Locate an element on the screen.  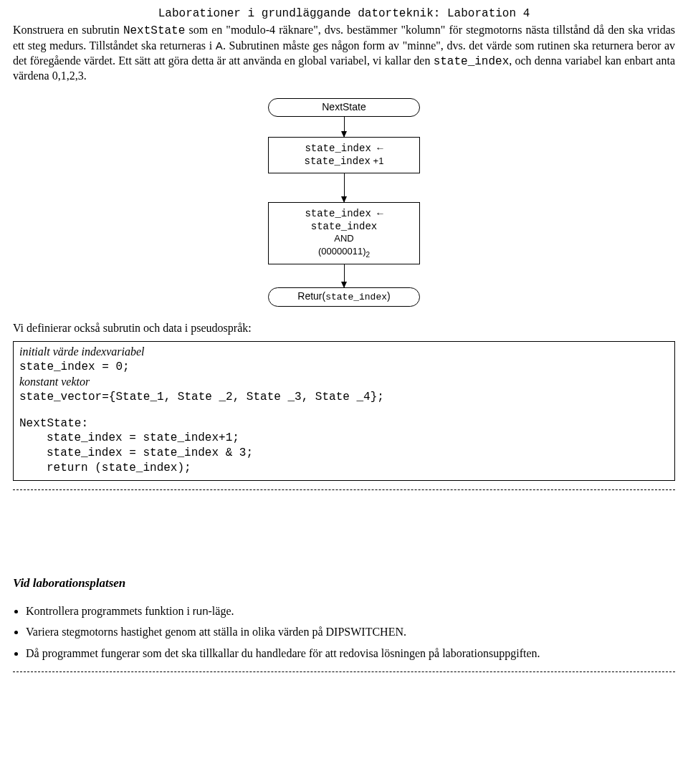
code-line: state_index = state_index & 3; is located at coordinates (344, 453).